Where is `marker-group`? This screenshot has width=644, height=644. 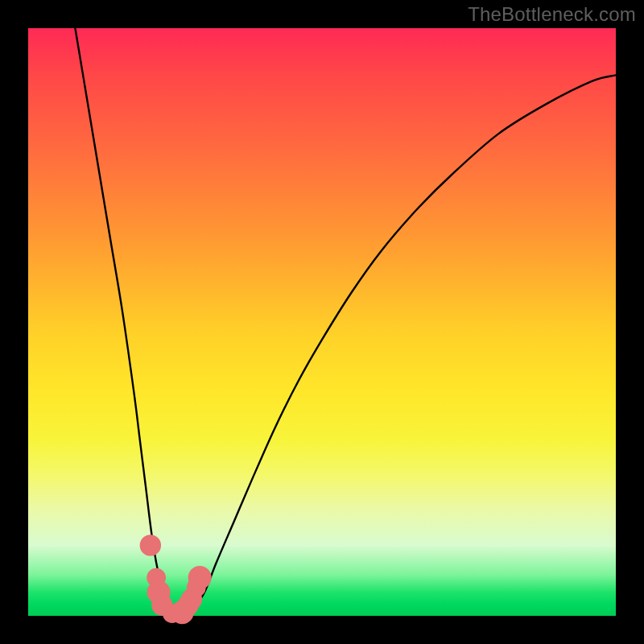
marker-group is located at coordinates (175, 580).